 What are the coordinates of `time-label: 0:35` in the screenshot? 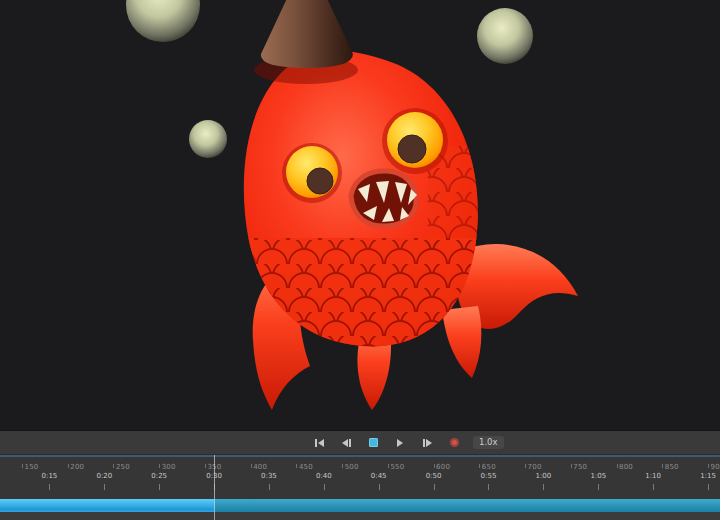 It's located at (269, 476).